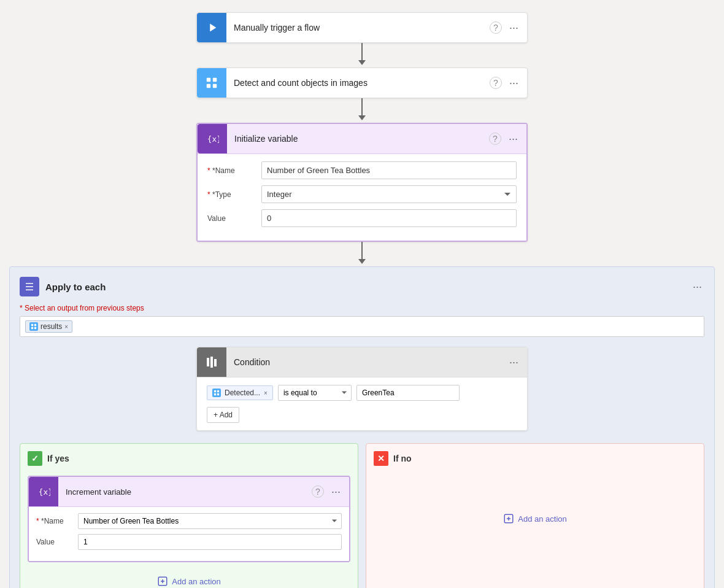 The width and height of the screenshot is (724, 588). Describe the element at coordinates (535, 519) in the screenshot. I see `if-no-add-action-button: Add an action` at that location.